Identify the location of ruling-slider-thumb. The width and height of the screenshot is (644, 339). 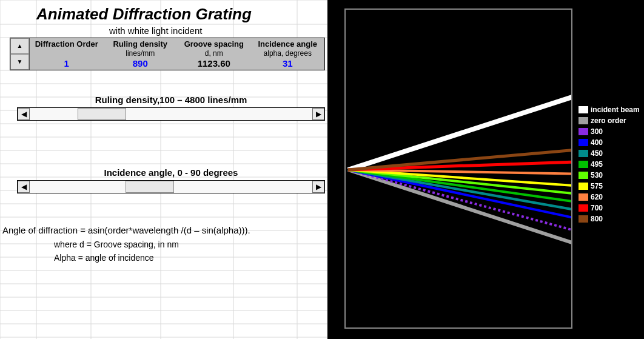
(102, 114).